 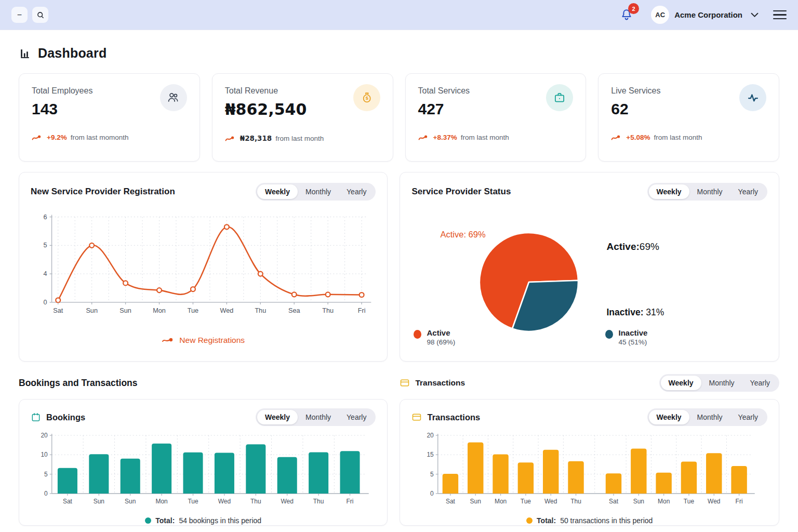 I want to click on stat-card-live-services: Live Services 62 +5.08% from las, so click(x=689, y=117).